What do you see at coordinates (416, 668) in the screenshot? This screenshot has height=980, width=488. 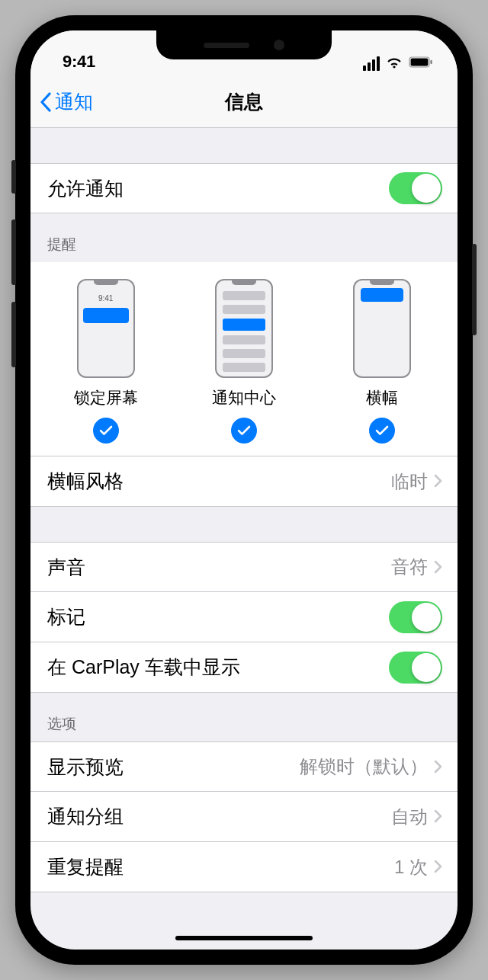 I see `carplay-switch` at bounding box center [416, 668].